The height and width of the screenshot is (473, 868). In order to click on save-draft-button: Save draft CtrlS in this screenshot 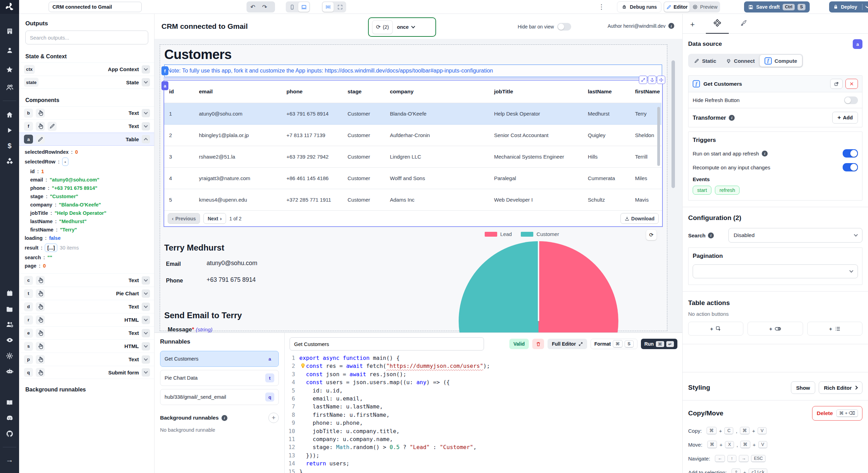, I will do `click(777, 7)`.